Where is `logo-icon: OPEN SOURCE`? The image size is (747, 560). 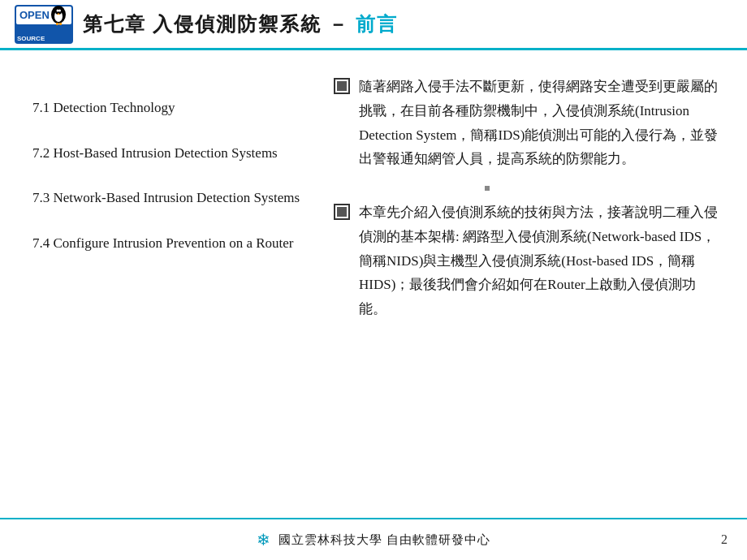
logo-icon: OPEN SOURCE is located at coordinates (44, 24).